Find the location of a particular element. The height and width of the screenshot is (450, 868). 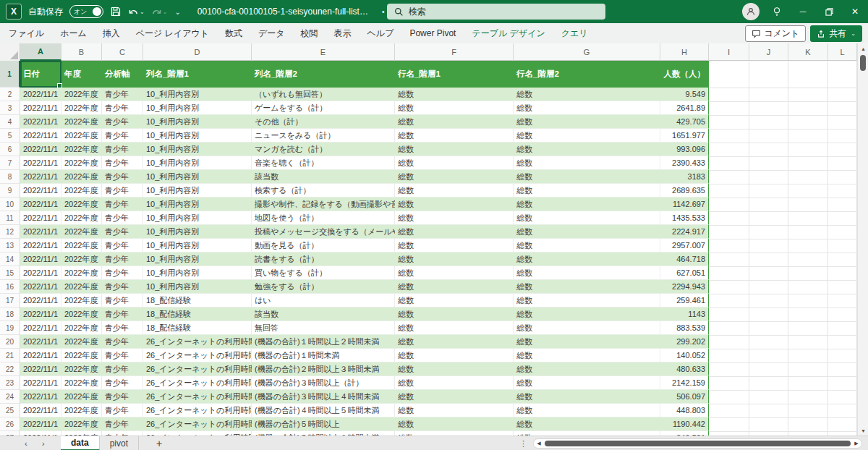

cell: 3183 is located at coordinates (684, 177).